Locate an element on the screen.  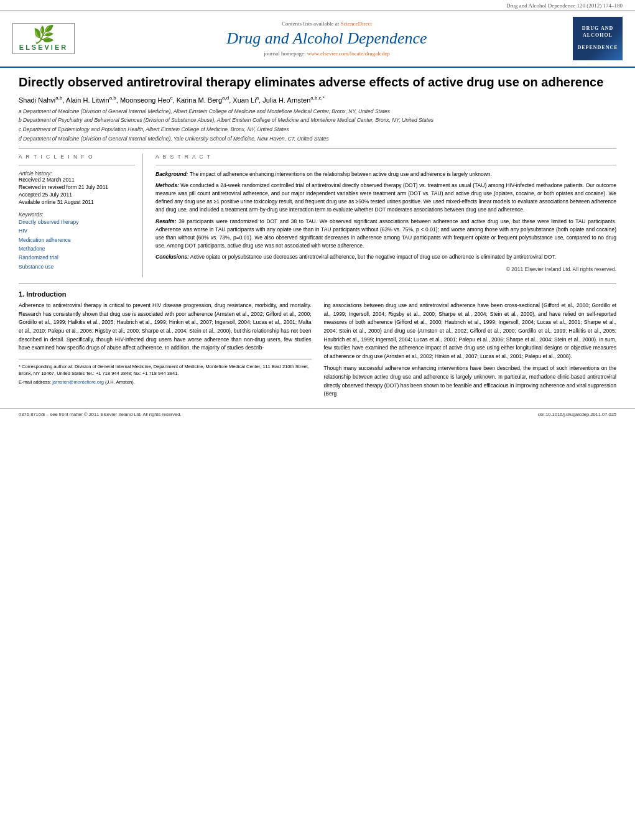
bg-text: The impact of adherence enhancing interv… is located at coordinates (341, 174).